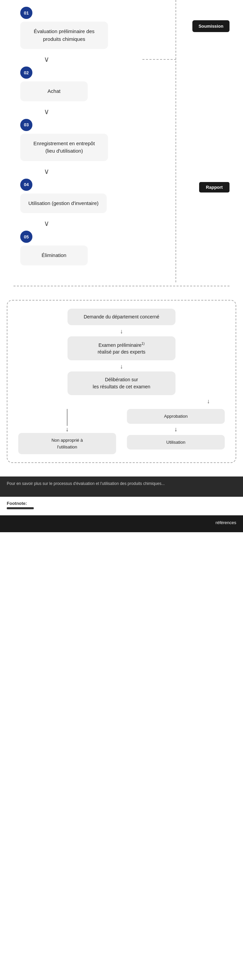 The image size is (243, 980). Describe the element at coordinates (211, 26) in the screenshot. I see `step-01-right-overlay: Soumission` at that location.